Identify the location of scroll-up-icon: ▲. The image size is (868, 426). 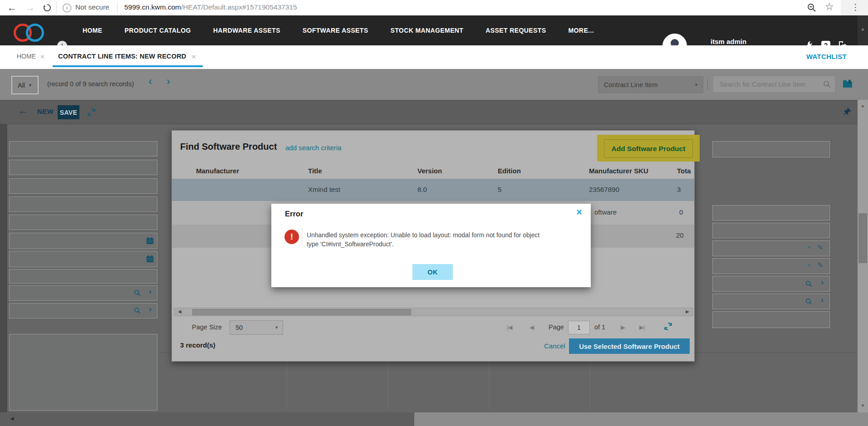
(863, 29).